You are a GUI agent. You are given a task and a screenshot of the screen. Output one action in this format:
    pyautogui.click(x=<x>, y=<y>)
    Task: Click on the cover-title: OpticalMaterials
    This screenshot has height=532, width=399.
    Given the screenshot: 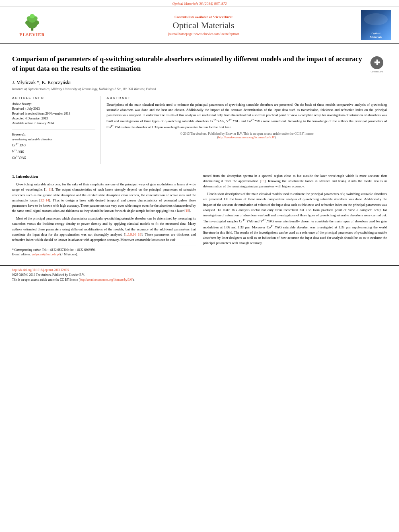 What is the action you would take?
    pyautogui.click(x=376, y=35)
    